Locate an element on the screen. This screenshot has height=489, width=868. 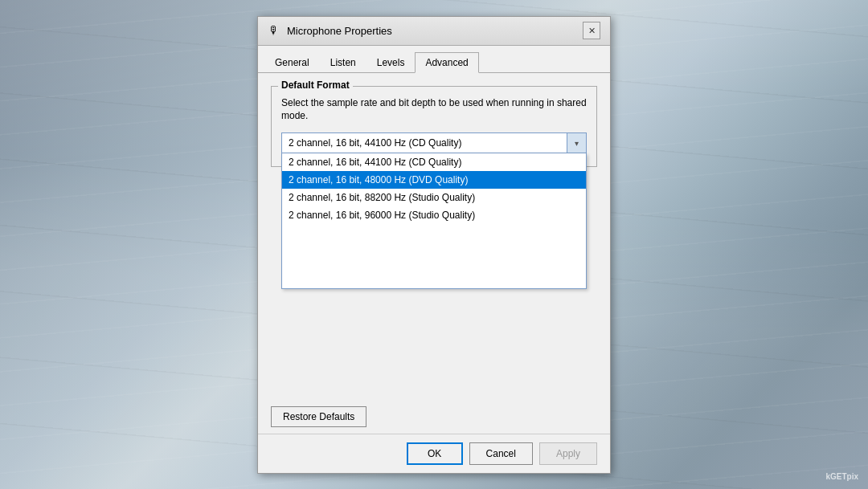
tab-general: General is located at coordinates (293, 63).